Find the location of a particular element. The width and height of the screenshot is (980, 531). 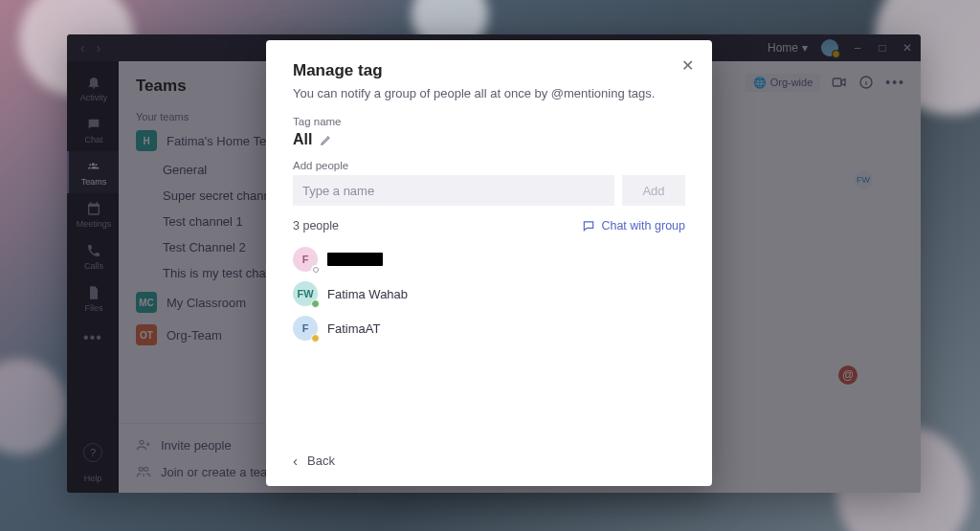

person-name: FatimaAT is located at coordinates (354, 329).